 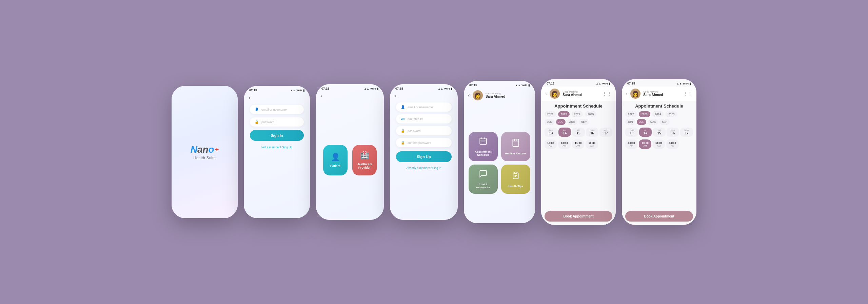 I want to click on day-14-s1: FRI 14, so click(x=565, y=132).